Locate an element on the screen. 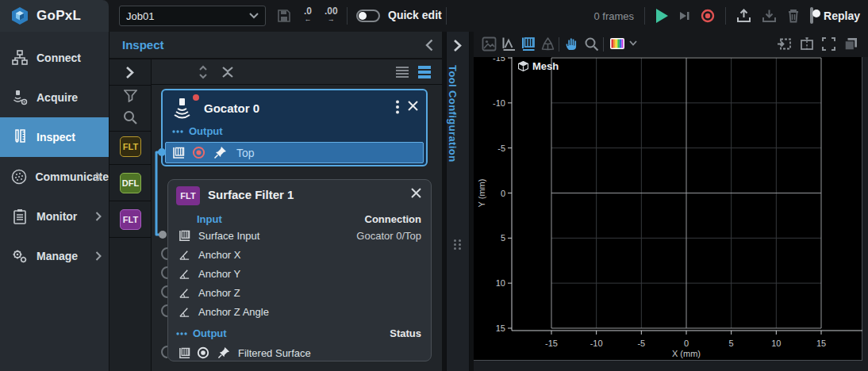 This screenshot has height=371, width=868. sidebar-item-inspect: Inspect is located at coordinates (54, 137).